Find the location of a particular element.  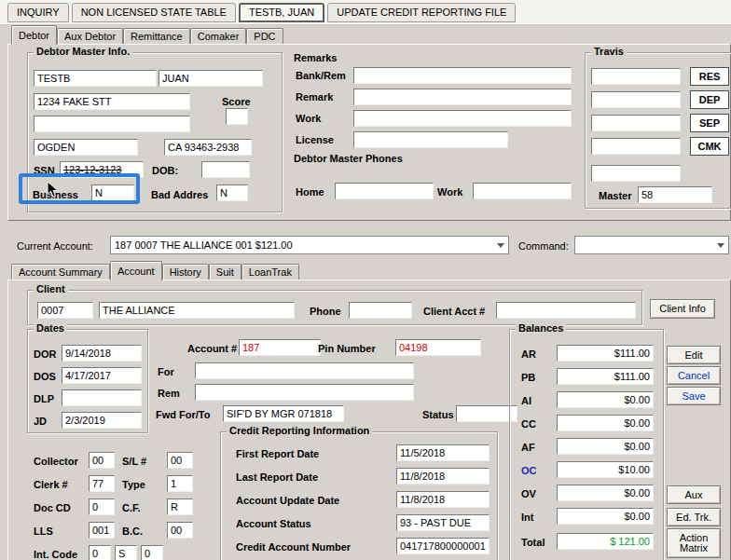

bc-field is located at coordinates (180, 530).